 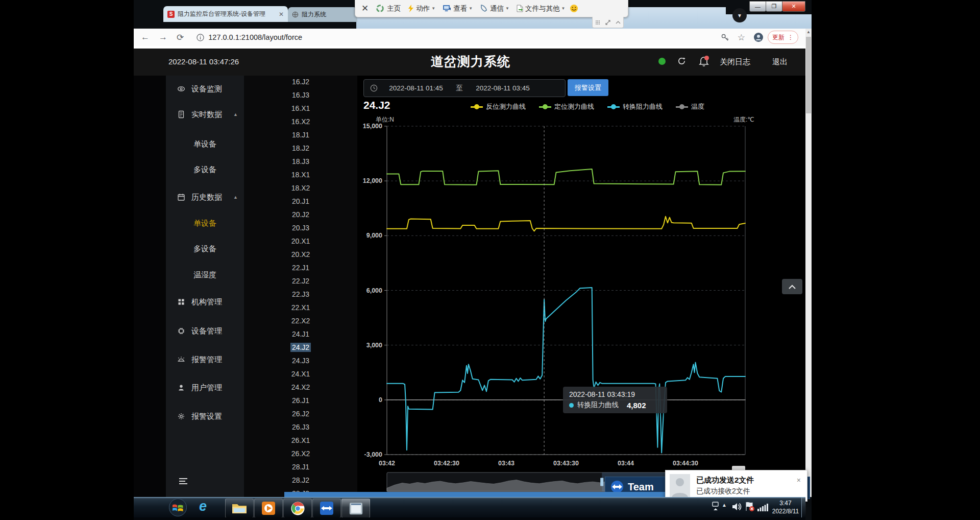 I want to click on device-item: 22.J2, so click(x=301, y=281).